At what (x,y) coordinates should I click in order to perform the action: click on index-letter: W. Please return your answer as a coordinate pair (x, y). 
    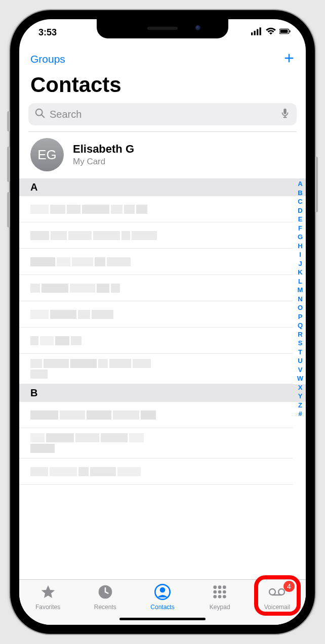
    Looking at the image, I should click on (300, 379).